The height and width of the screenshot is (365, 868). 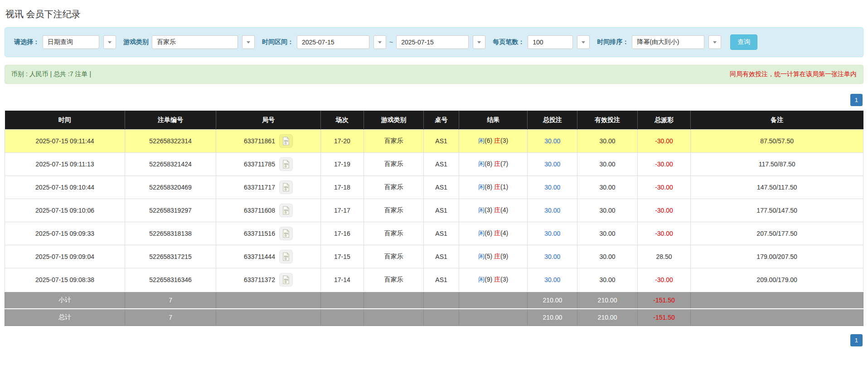 What do you see at coordinates (550, 42) in the screenshot?
I see `per-page-select: 100` at bounding box center [550, 42].